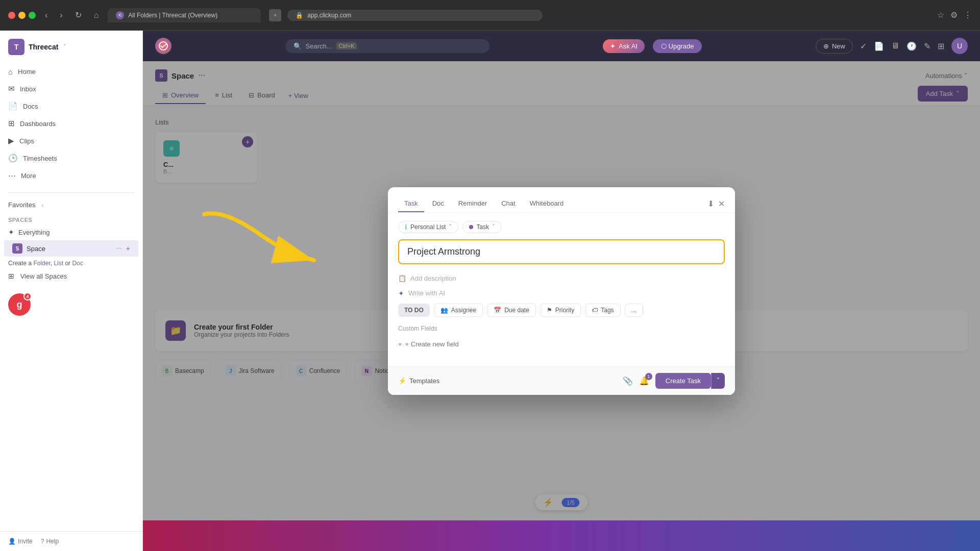 This screenshot has width=980, height=551. Describe the element at coordinates (561, 46) in the screenshot. I see `topbar: 🔍 Search... Ctrl+K ✦ Ask AI ⬡ Upgrade ⊕ …` at that location.